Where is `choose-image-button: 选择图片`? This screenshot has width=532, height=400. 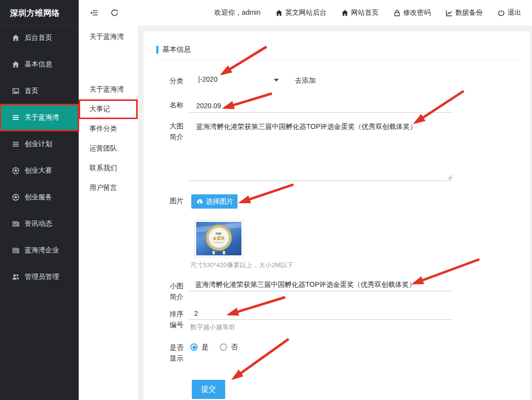 choose-image-button: 选择图片 is located at coordinates (214, 202).